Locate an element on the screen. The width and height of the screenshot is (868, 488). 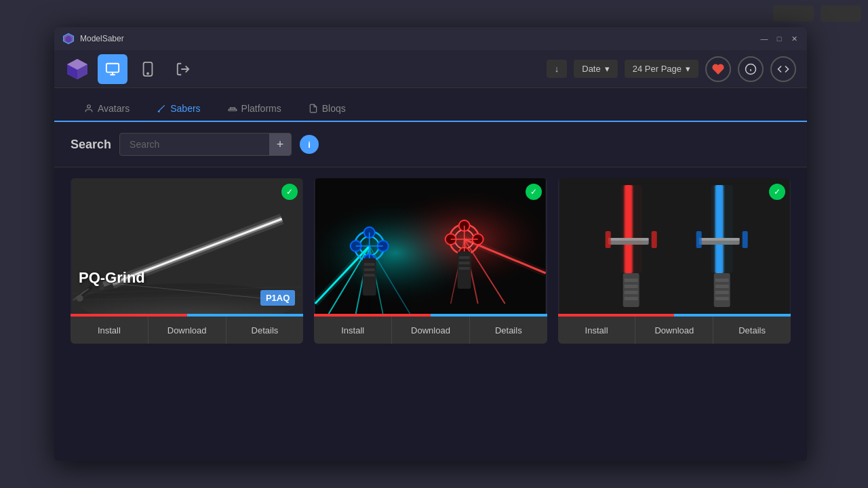
card-2-image: ✓ is located at coordinates (430, 246).